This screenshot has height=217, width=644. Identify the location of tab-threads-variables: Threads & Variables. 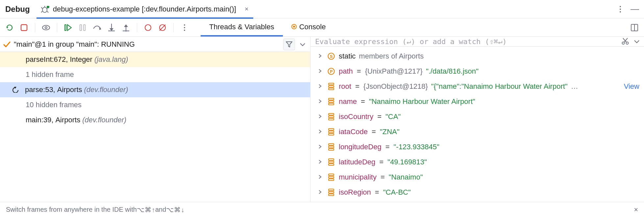
(242, 28).